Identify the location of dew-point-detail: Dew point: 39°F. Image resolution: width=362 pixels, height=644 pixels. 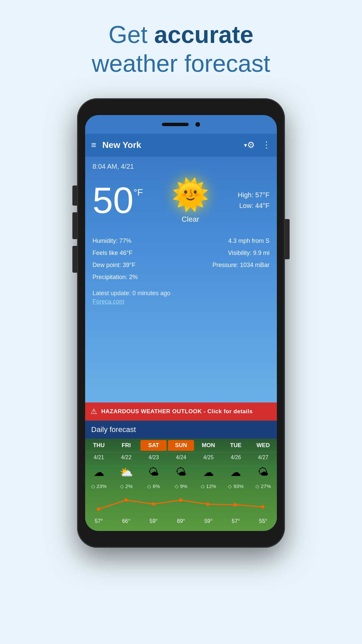
(136, 265).